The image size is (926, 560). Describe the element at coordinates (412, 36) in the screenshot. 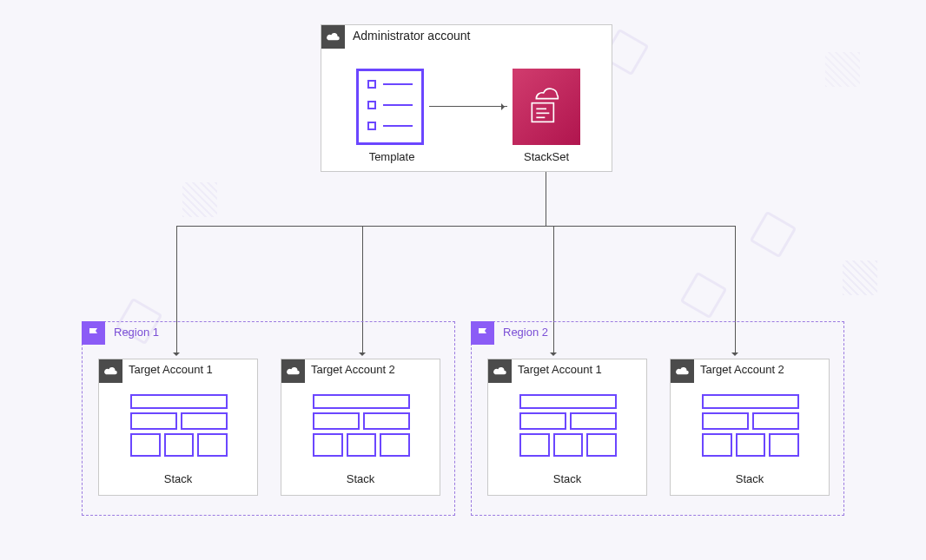

I see `admin-title: Administrator account` at that location.